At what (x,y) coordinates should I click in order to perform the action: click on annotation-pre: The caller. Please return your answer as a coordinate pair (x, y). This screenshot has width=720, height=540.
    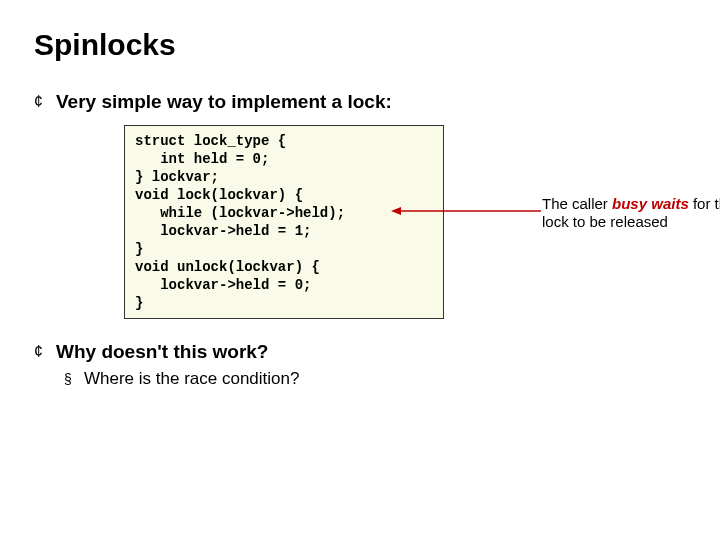
    Looking at the image, I should click on (577, 204).